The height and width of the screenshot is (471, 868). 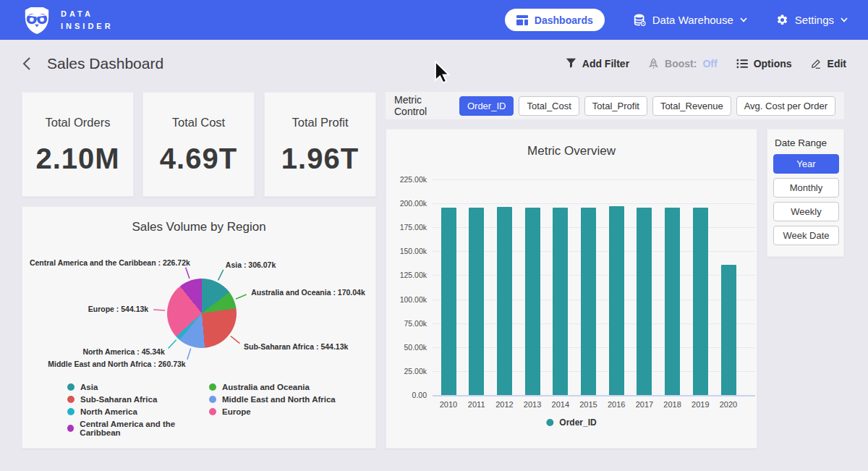 I want to click on options-button: Options, so click(x=764, y=64).